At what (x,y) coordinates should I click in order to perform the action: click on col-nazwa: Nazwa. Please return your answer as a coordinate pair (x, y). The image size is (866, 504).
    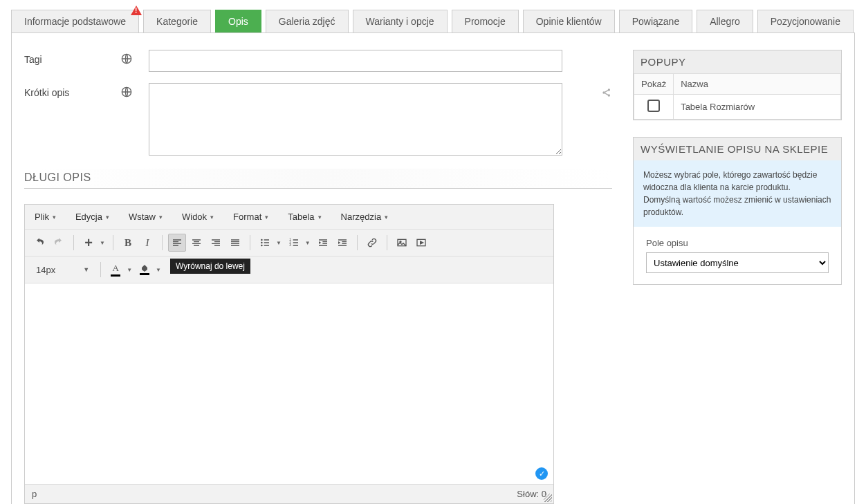
    Looking at the image, I should click on (757, 84).